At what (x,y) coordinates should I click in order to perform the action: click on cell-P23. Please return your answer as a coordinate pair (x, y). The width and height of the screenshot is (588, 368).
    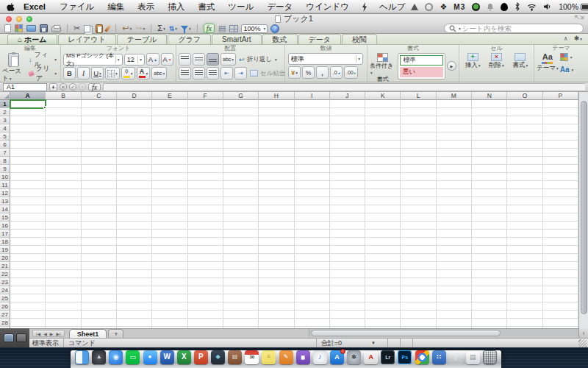
    Looking at the image, I should click on (561, 283).